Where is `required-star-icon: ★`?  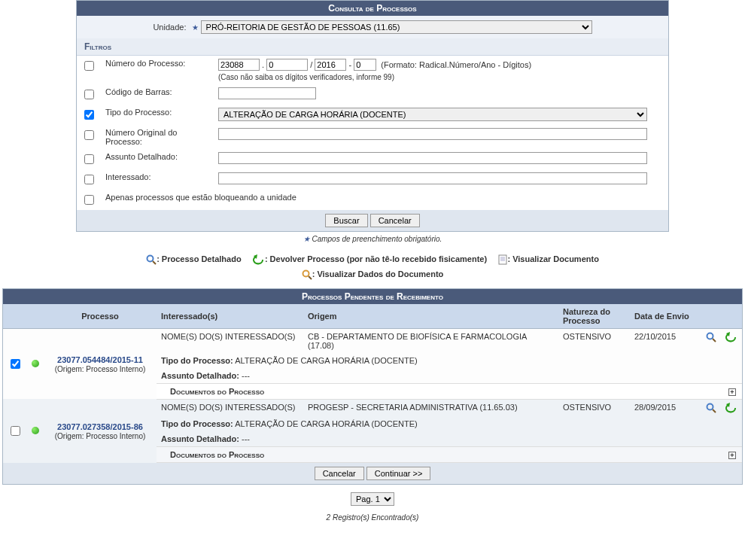 required-star-icon: ★ is located at coordinates (196, 27).